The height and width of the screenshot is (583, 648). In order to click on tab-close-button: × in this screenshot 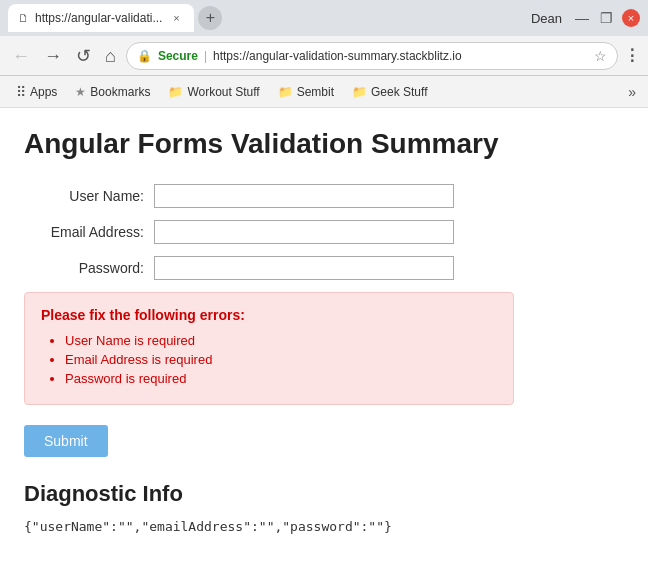, I will do `click(176, 18)`.